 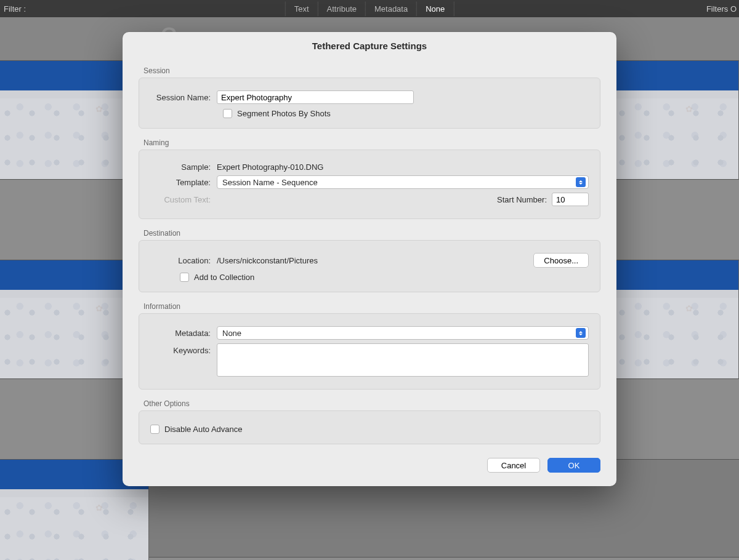 What do you see at coordinates (232, 334) in the screenshot?
I see `metadata-select-value: None` at bounding box center [232, 334].